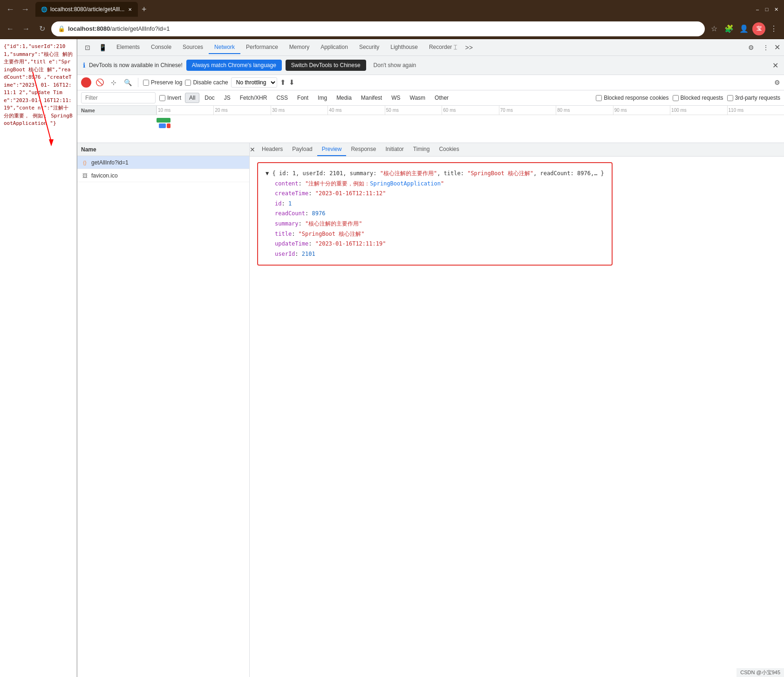 The width and height of the screenshot is (784, 677). I want to click on timeline-name-header: Name, so click(117, 110).